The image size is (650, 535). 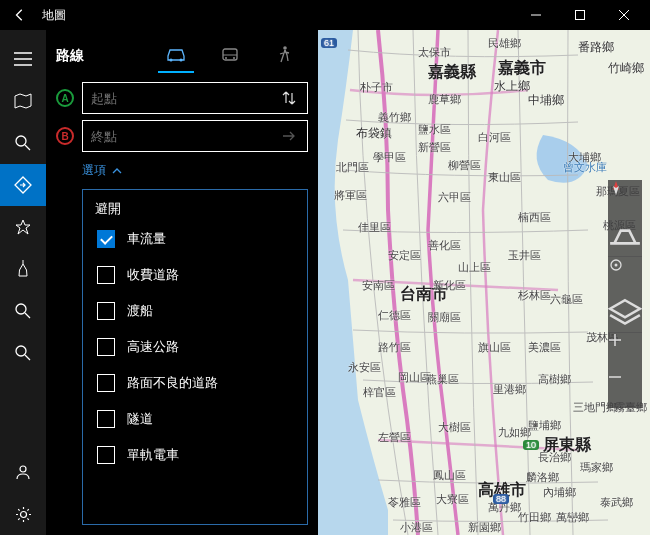 I want to click on tilt-icon, so click(x=625, y=237).